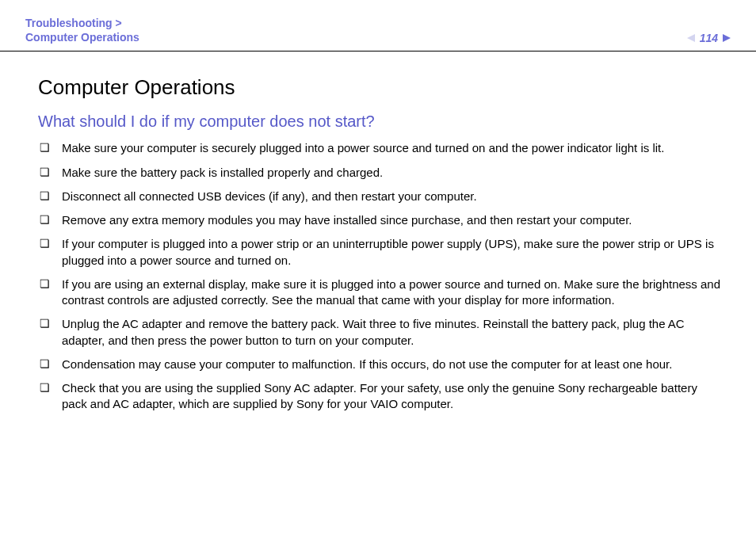  I want to click on section-heading: What should I do if my computer does not…, so click(381, 122).